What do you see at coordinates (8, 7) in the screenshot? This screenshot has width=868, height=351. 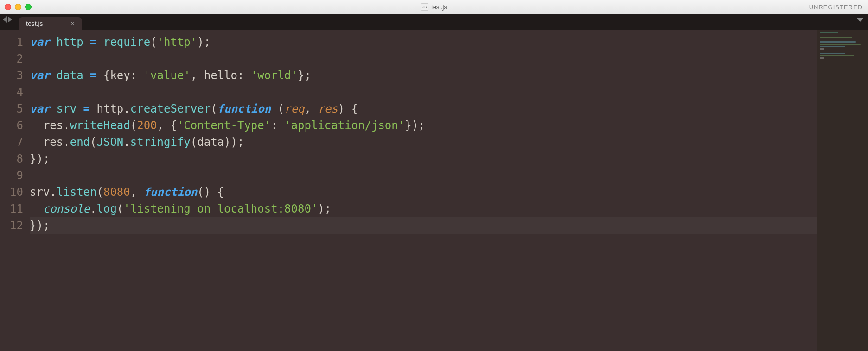 I see `close-window-button` at bounding box center [8, 7].